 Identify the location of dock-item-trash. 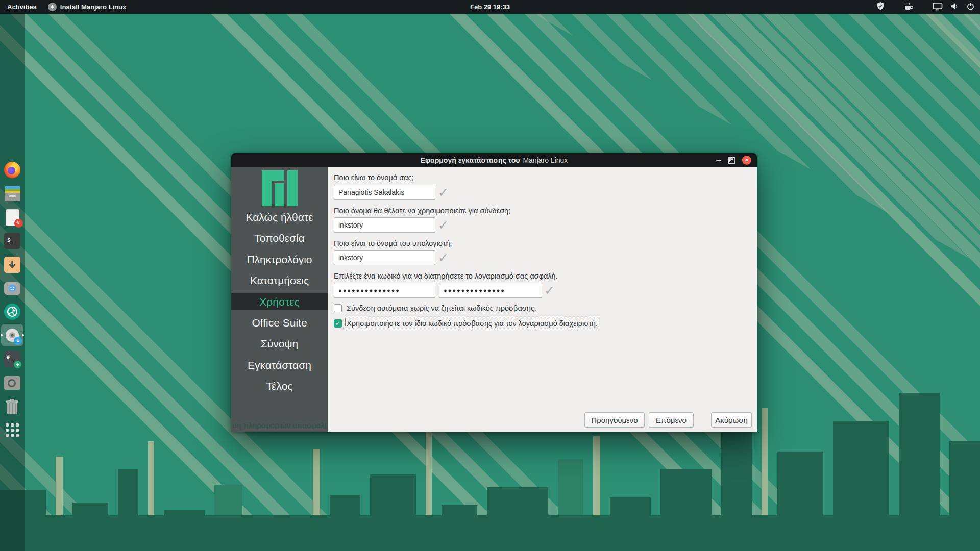
(12, 407).